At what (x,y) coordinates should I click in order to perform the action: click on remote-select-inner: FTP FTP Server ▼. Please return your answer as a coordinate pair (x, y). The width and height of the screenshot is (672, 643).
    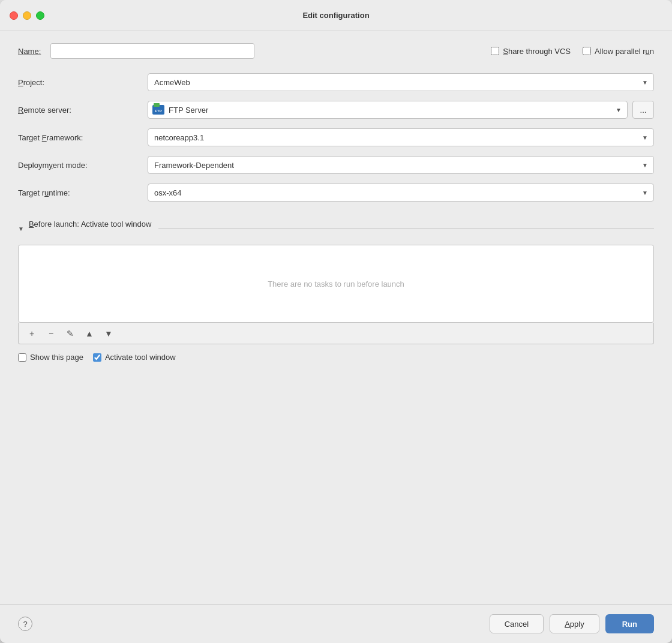
    Looking at the image, I should click on (388, 110).